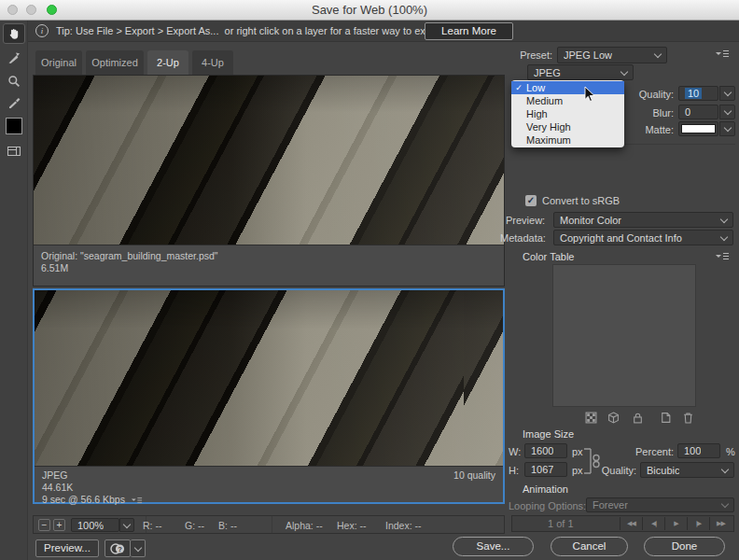 The height and width of the screenshot is (560, 739). What do you see at coordinates (698, 93) in the screenshot?
I see `quality-field: 10` at bounding box center [698, 93].